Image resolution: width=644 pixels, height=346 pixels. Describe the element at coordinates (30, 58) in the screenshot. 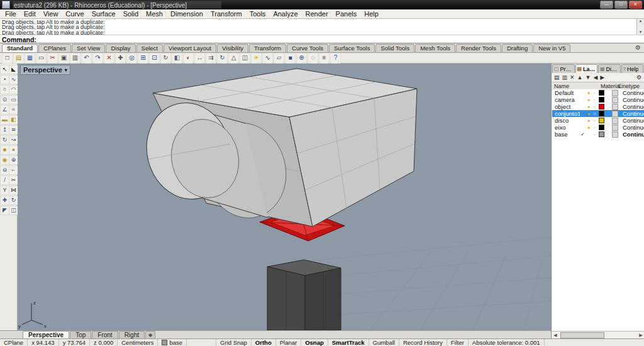

I see `save-file-icon: ▦` at that location.